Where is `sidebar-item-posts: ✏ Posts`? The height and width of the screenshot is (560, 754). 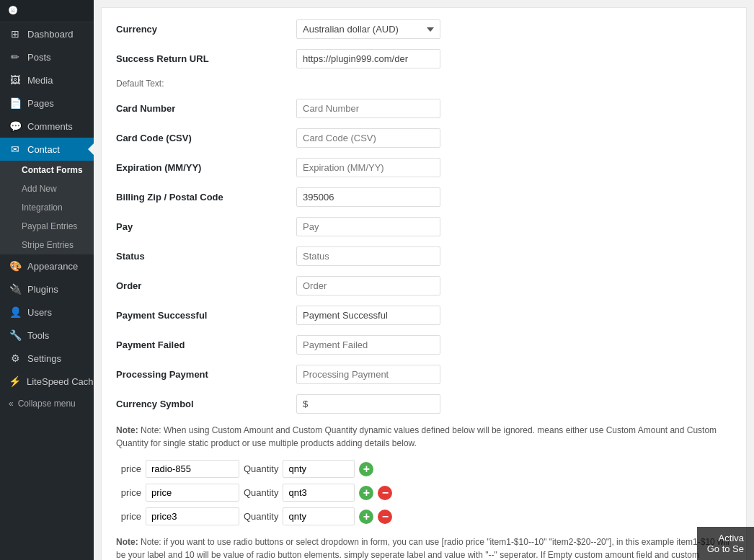
sidebar-item-posts: ✏ Posts is located at coordinates (47, 57).